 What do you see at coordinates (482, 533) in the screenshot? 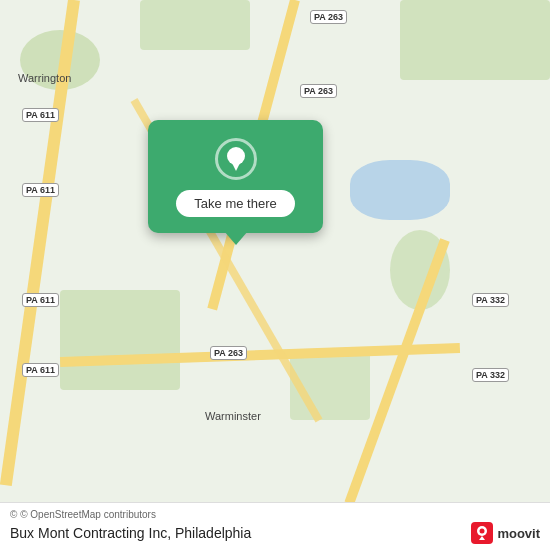
I see `moovit-icon` at bounding box center [482, 533].